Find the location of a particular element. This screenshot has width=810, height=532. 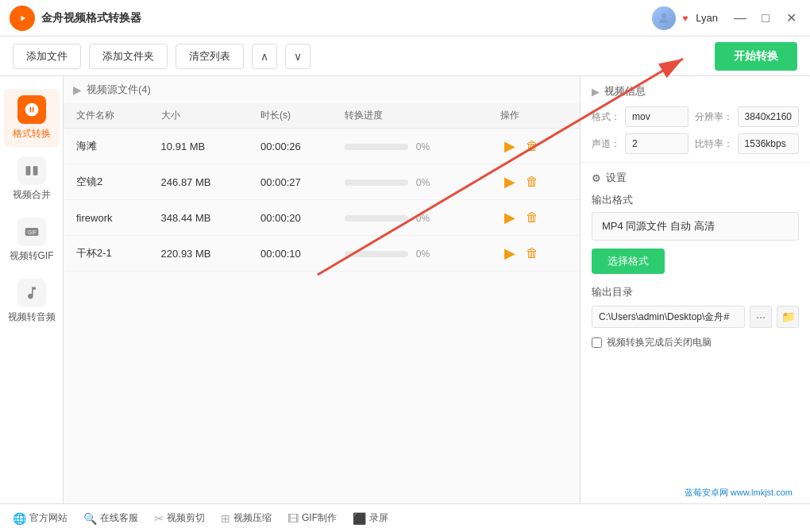

gear-icon: ⚙ is located at coordinates (596, 178).